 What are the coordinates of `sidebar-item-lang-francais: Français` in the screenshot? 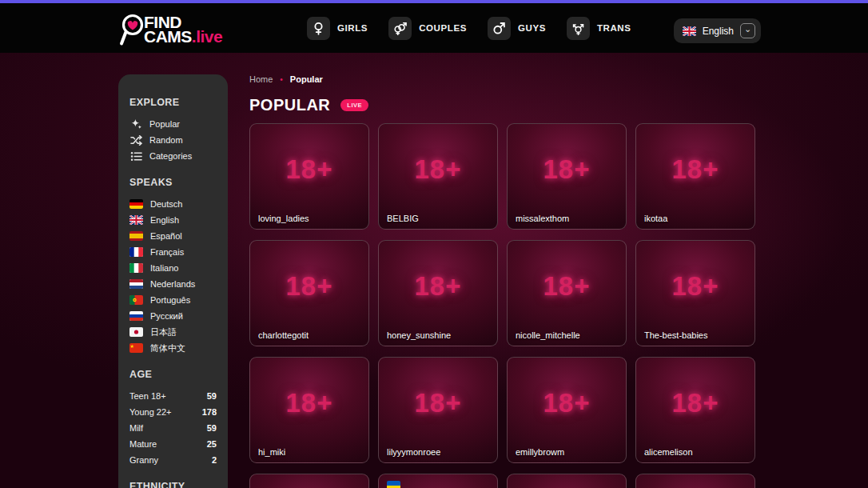 It's located at (173, 252).